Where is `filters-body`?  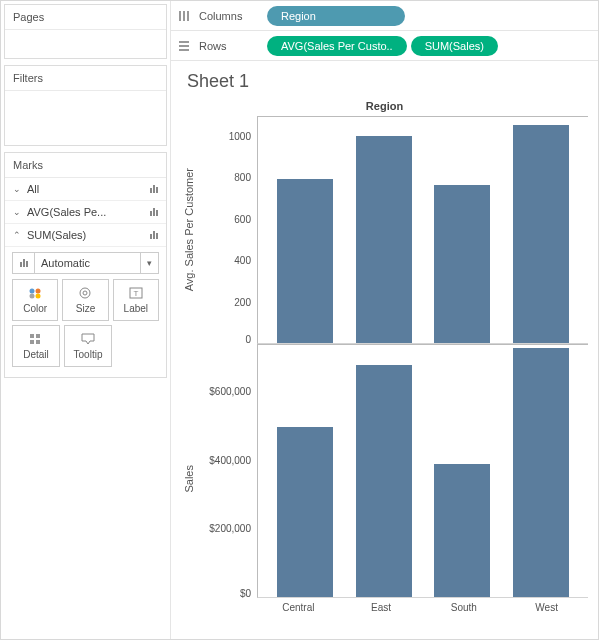
filters-body is located at coordinates (86, 118).